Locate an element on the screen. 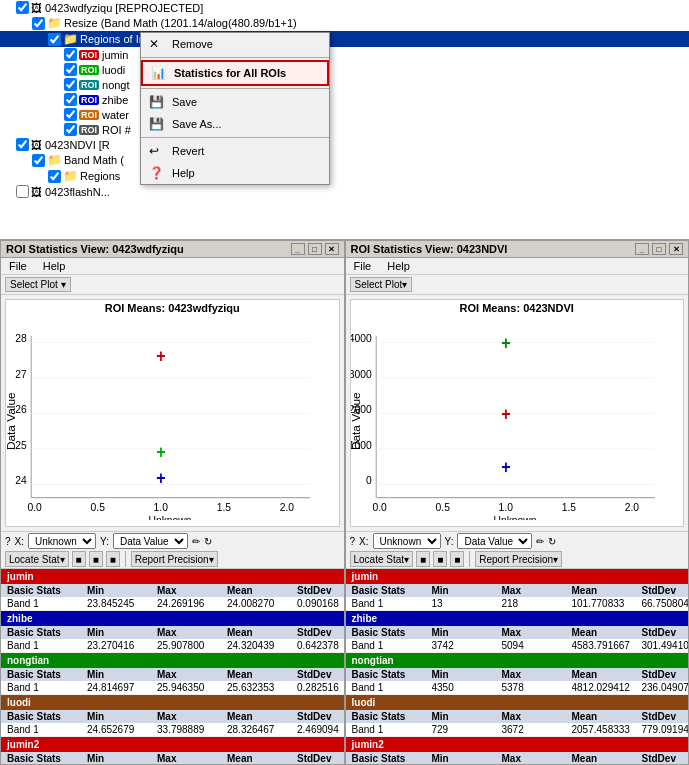 The width and height of the screenshot is (689, 765). menu-icon-help: ❓ is located at coordinates (158, 173).